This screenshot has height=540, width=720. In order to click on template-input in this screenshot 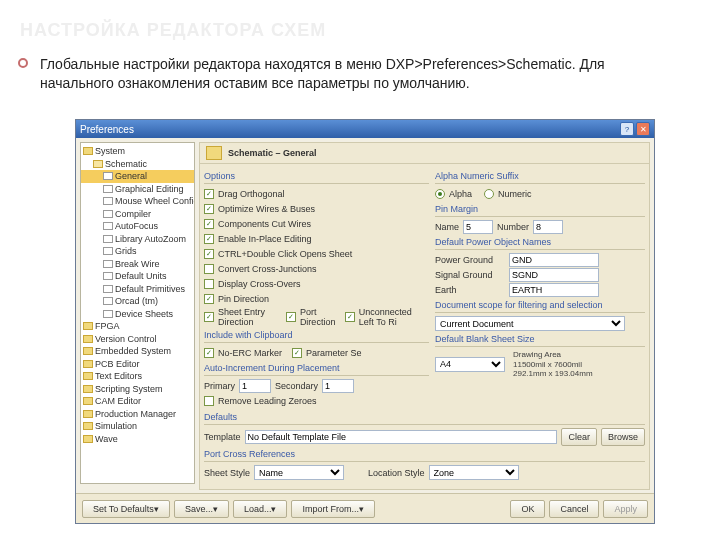, I will do `click(402, 437)`.